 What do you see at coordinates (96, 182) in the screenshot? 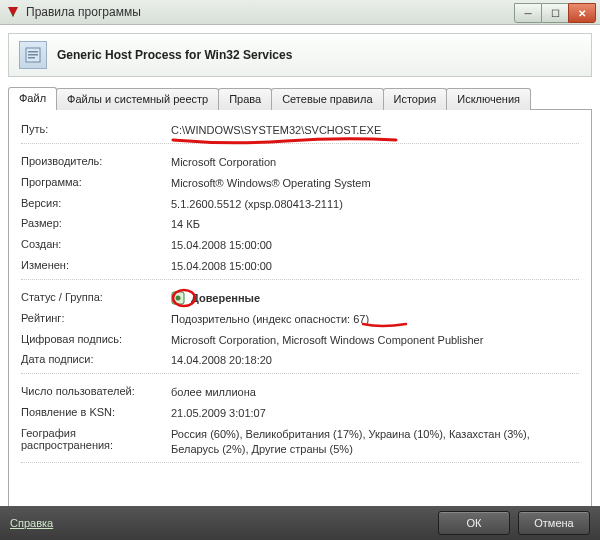
I see `label-program: Программа:` at bounding box center [96, 182].